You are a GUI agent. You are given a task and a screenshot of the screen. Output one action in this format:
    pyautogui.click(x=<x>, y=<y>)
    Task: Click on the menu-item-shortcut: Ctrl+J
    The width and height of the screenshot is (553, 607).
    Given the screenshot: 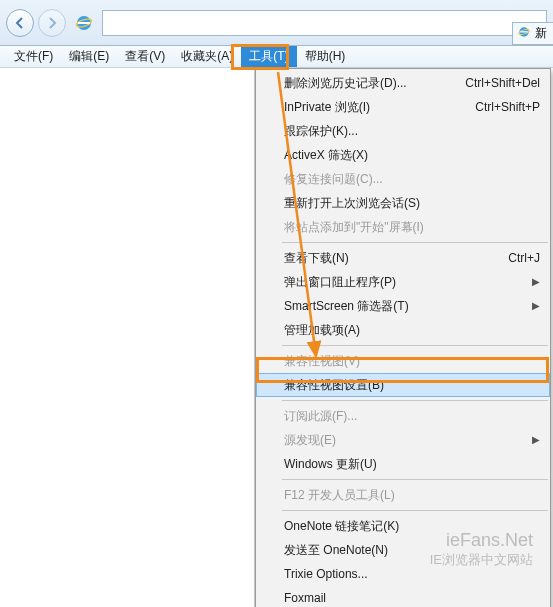 What is the action you would take?
    pyautogui.click(x=514, y=258)
    